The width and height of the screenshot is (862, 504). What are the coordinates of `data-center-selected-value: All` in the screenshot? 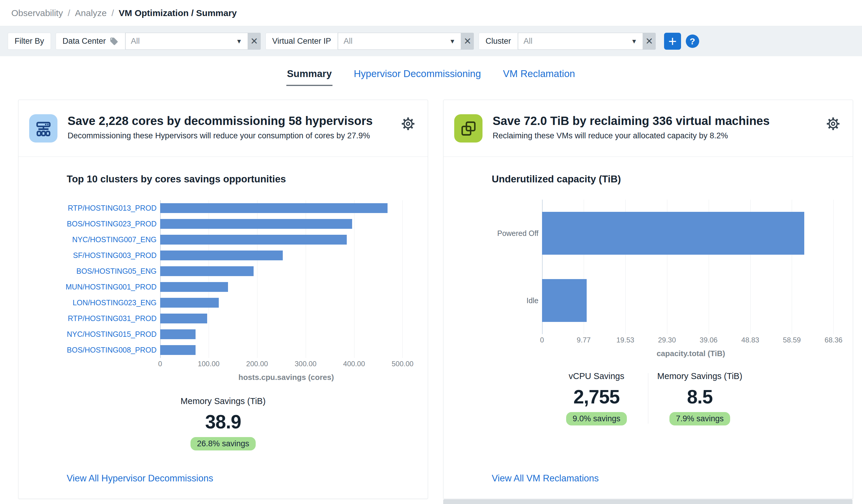 It's located at (135, 41).